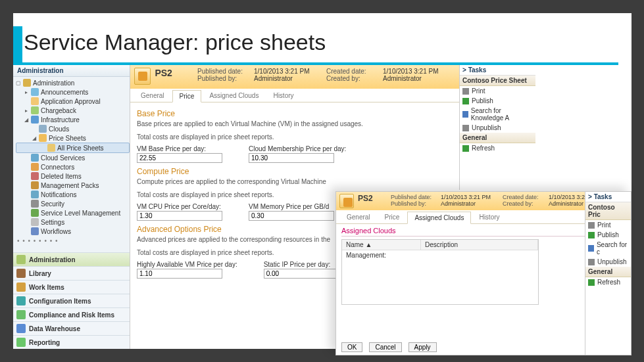  I want to click on tree-item: Service Level Management, so click(72, 213).